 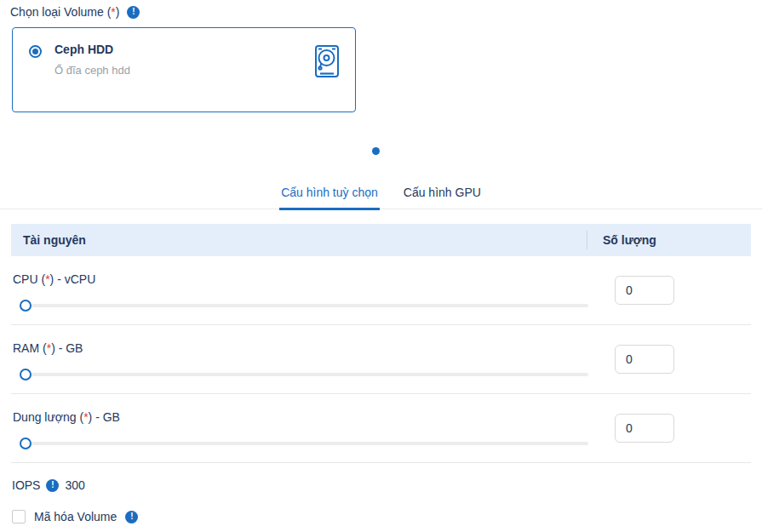 I want to click on ram-slider-handle, so click(x=26, y=375).